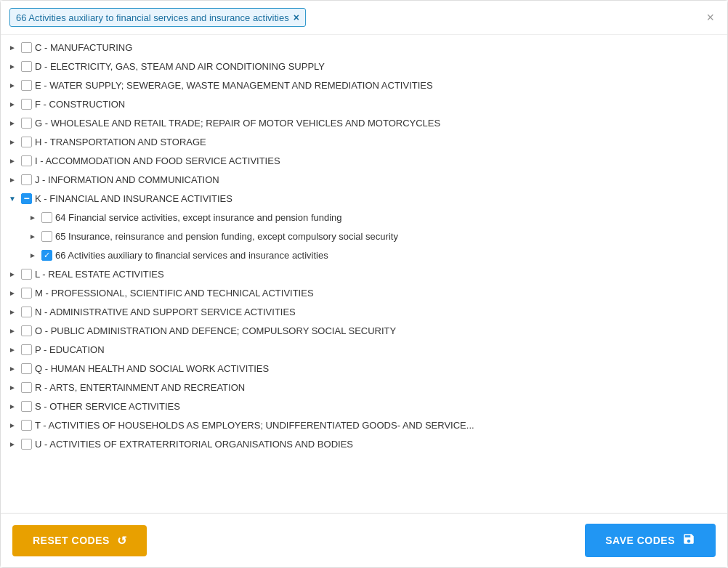 This screenshot has width=728, height=568. What do you see at coordinates (108, 407) in the screenshot?
I see `item-label-s: S - OTHER SERVICE ACTIVITIES` at bounding box center [108, 407].